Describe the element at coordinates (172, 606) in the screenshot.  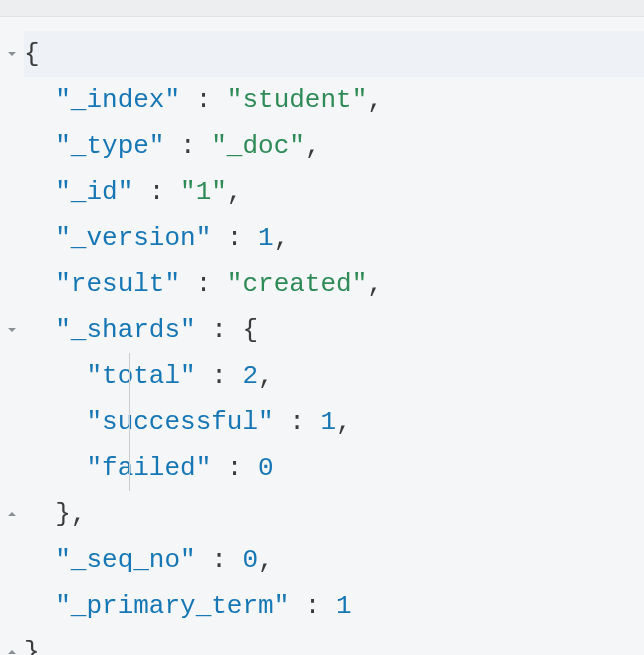
I see `json-key: "_primary_term"` at that location.